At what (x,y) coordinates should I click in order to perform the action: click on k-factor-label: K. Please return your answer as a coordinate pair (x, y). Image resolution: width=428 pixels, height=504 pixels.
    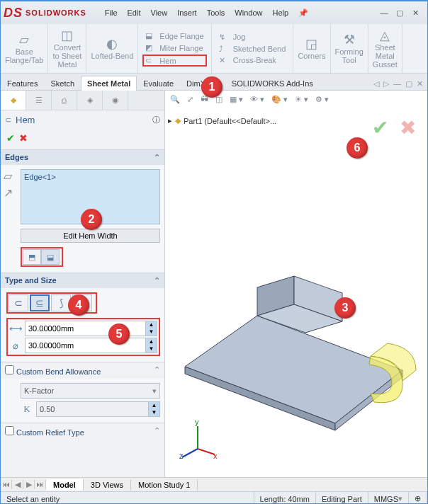
    Looking at the image, I should click on (27, 409).